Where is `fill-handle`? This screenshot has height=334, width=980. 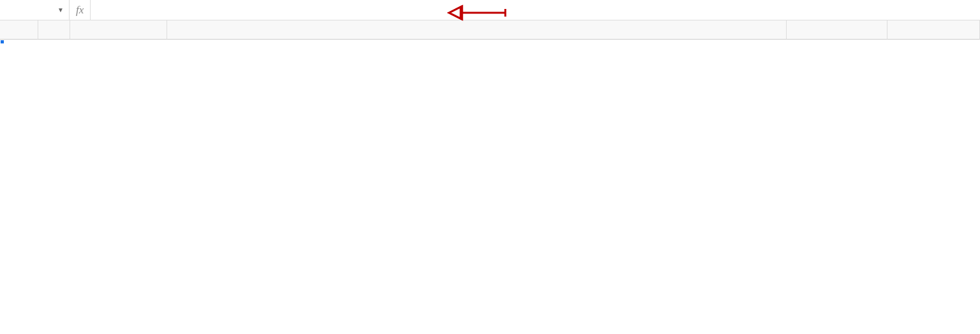 fill-handle is located at coordinates (3, 42).